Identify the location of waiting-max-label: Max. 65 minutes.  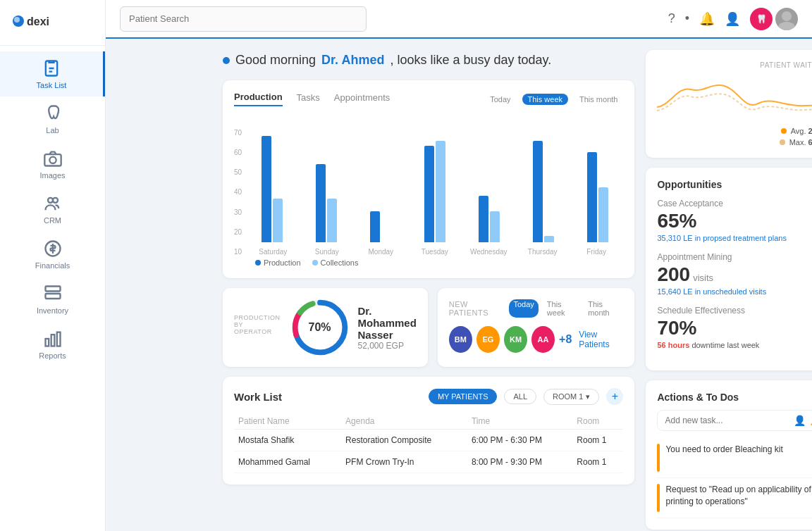
(801, 142).